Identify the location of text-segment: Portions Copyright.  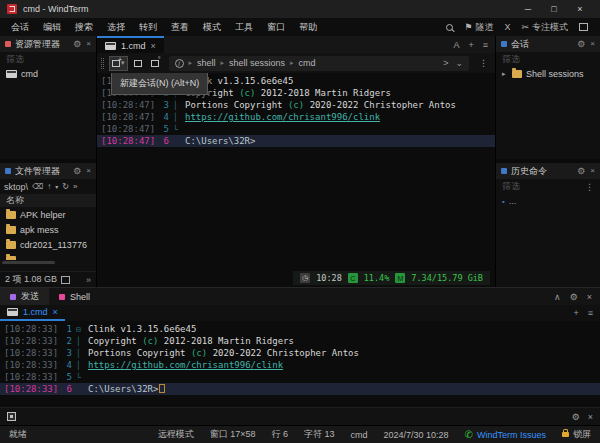
(236, 105).